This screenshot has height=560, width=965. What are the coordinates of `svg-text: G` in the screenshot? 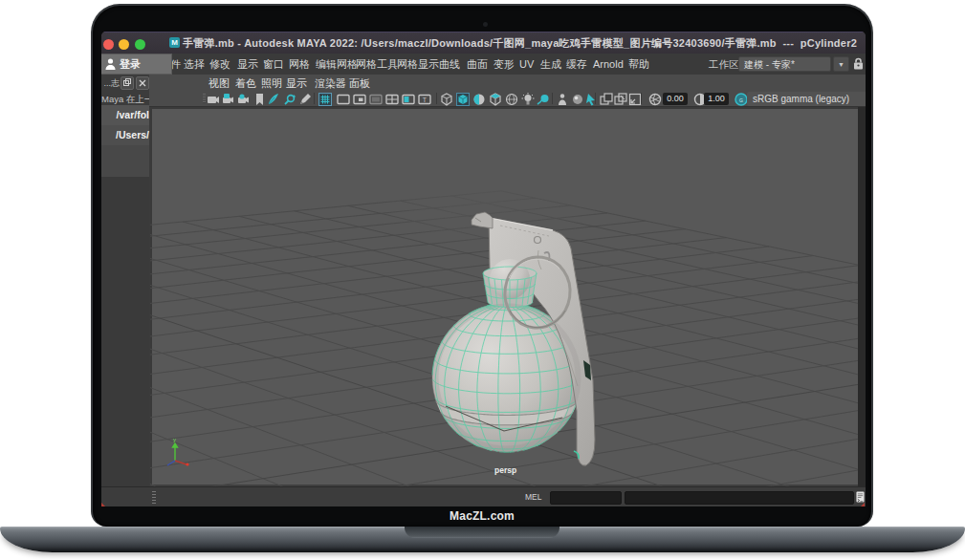 It's located at (741, 99).